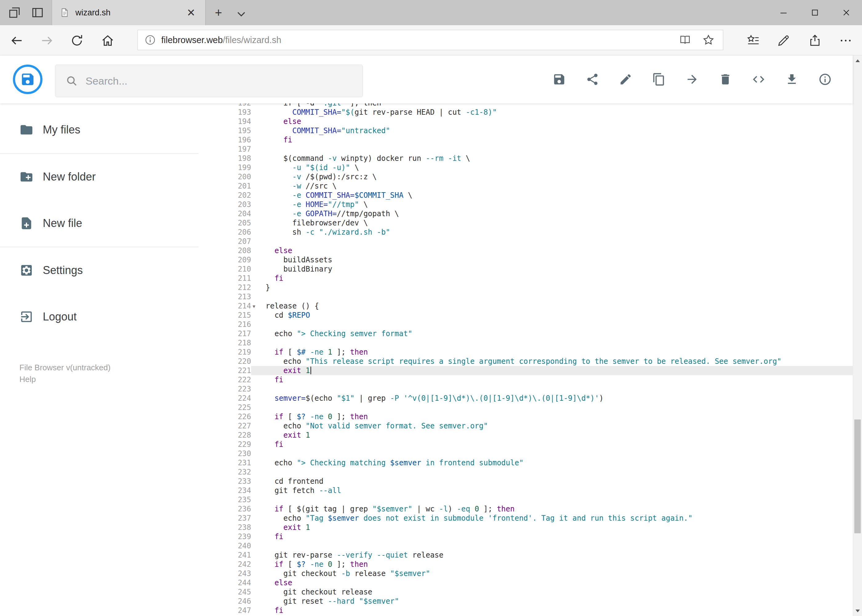 The width and height of the screenshot is (862, 616). I want to click on code-line: 232, so click(526, 472).